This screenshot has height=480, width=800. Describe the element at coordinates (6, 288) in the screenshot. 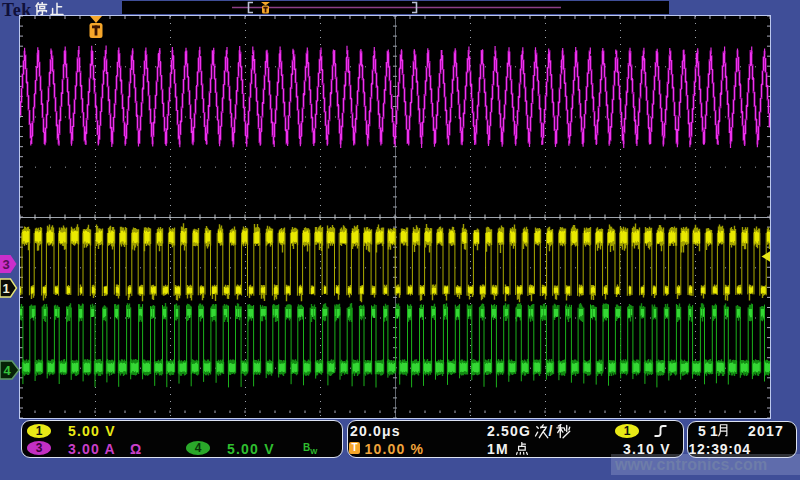

I see `svg-text: 1` at that location.